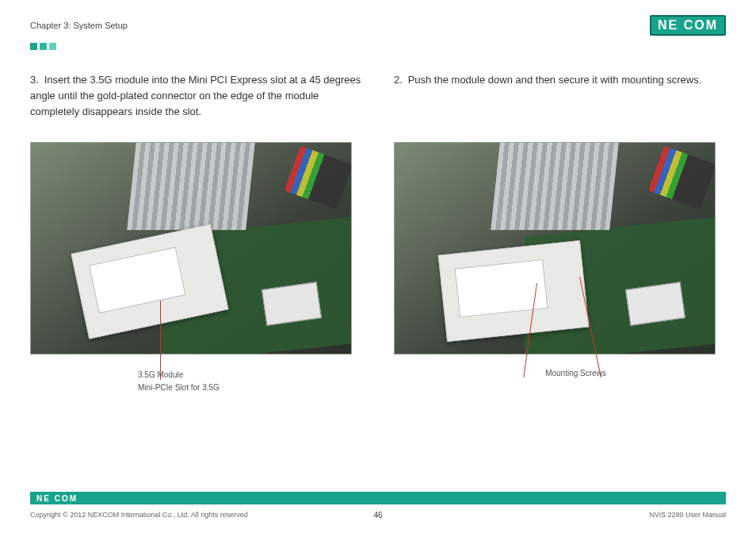 Image resolution: width=756 pixels, height=533 pixels. What do you see at coordinates (575, 373) in the screenshot?
I see `caption-mounting-screws: Mounting Screws` at bounding box center [575, 373].